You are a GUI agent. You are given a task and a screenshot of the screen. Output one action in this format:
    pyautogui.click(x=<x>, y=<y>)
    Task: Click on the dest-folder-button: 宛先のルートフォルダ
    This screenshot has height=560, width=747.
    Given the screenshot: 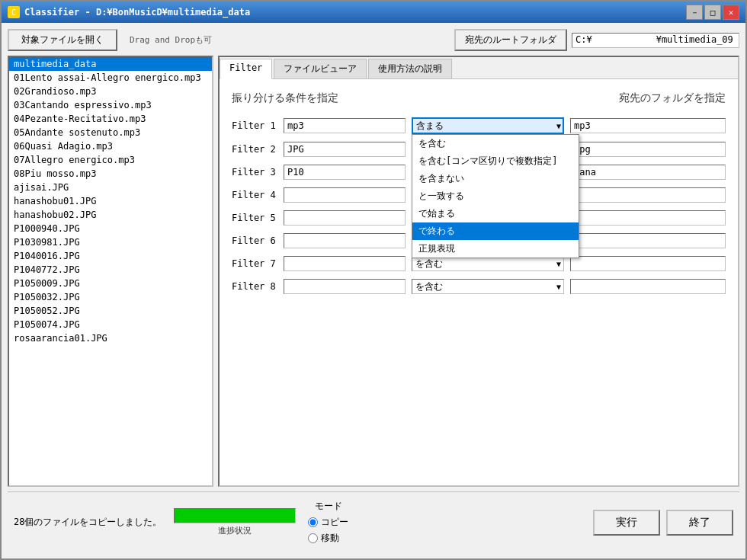 What is the action you would take?
    pyautogui.click(x=511, y=40)
    